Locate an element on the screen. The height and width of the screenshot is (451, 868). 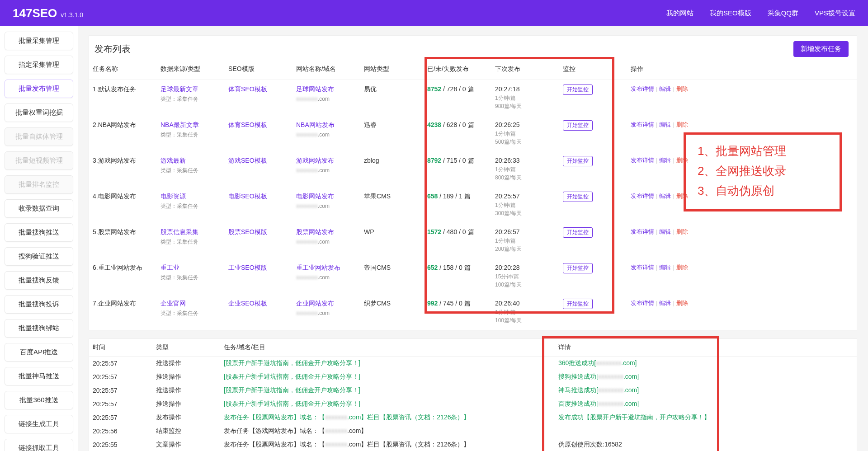
site-link: 游戏网站发布 is located at coordinates (315, 160).